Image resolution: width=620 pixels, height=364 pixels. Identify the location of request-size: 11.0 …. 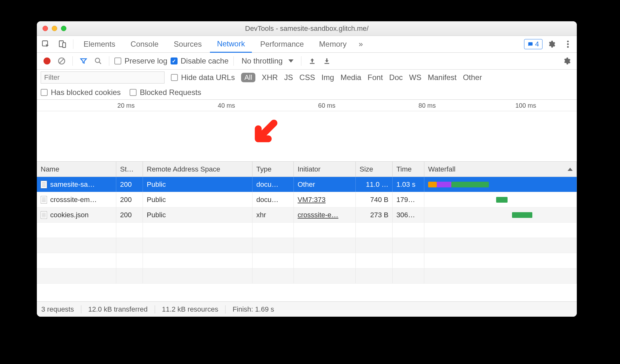
(374, 184).